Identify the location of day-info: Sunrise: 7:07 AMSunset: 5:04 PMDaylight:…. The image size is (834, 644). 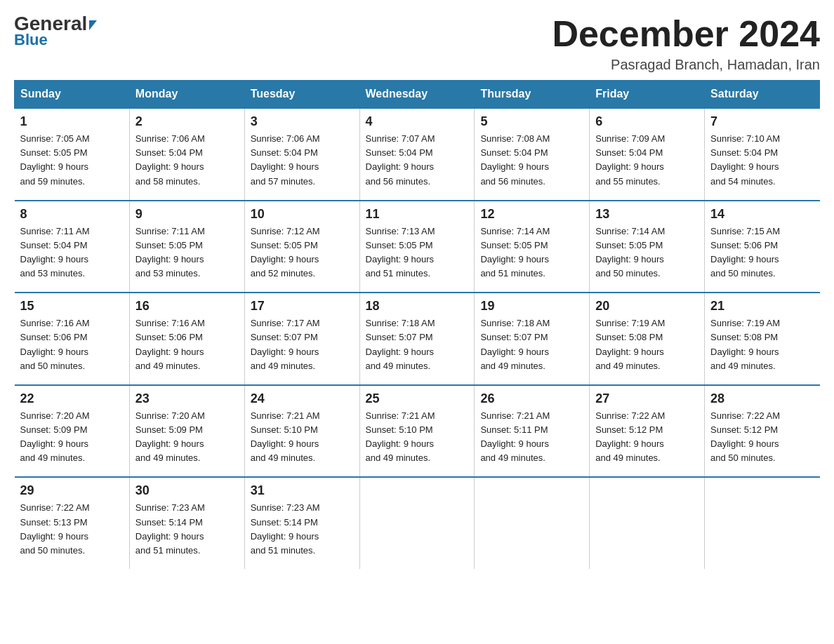
(417, 160).